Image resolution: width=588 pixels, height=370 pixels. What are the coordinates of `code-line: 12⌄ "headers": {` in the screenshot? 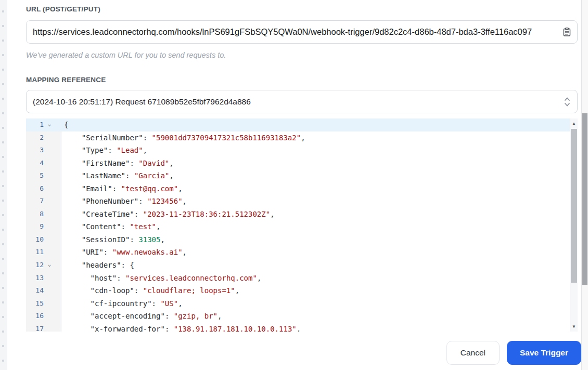 It's located at (298, 265).